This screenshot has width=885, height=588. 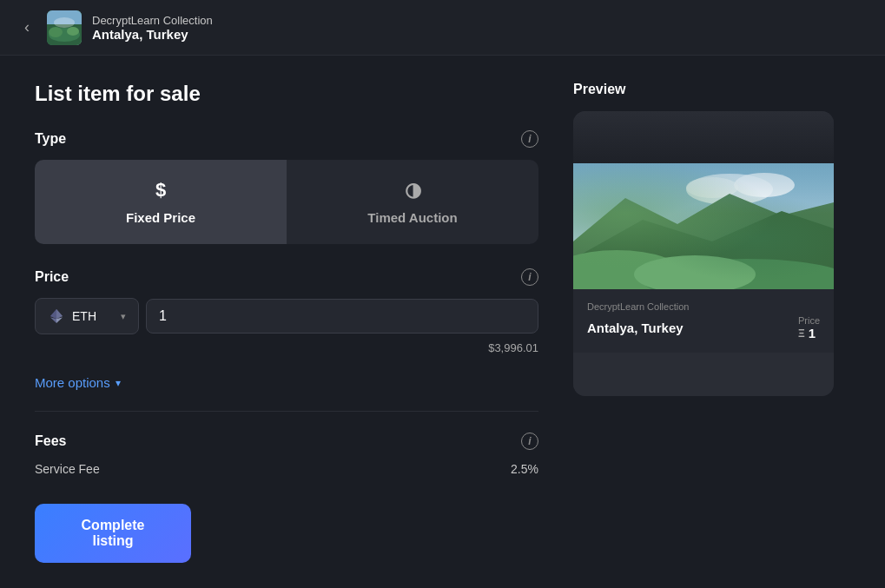 I want to click on preview-price-value: Ξ 1, so click(x=809, y=334).